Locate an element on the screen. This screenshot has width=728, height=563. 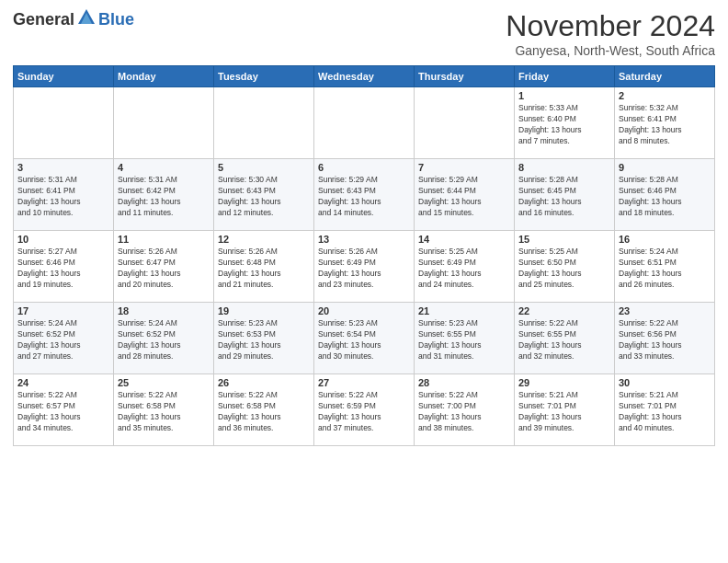
table-row: 22Sunrise: 5:22 AM Sunset: 6:55 PM Dayli… is located at coordinates (564, 339).